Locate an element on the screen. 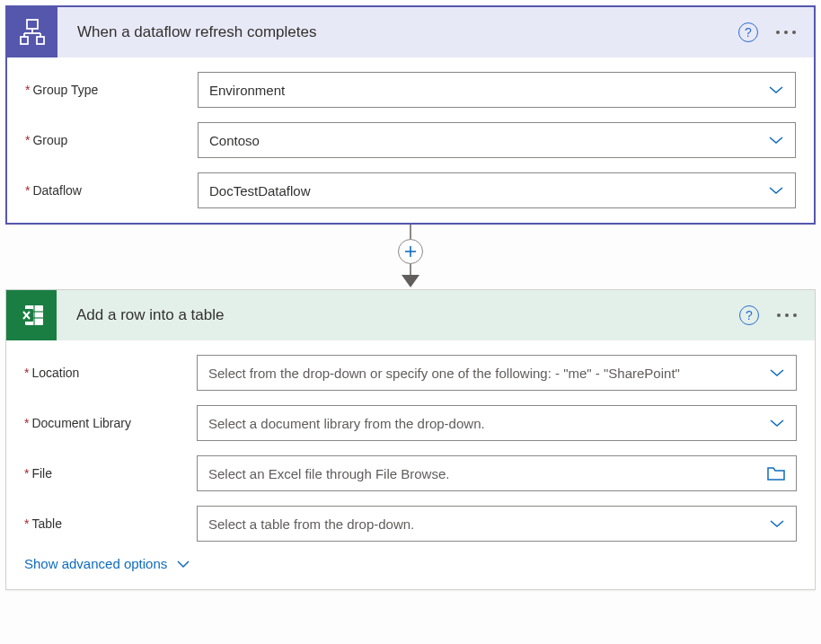  field-table: *Table Select a table from the drop-down… is located at coordinates (410, 524).